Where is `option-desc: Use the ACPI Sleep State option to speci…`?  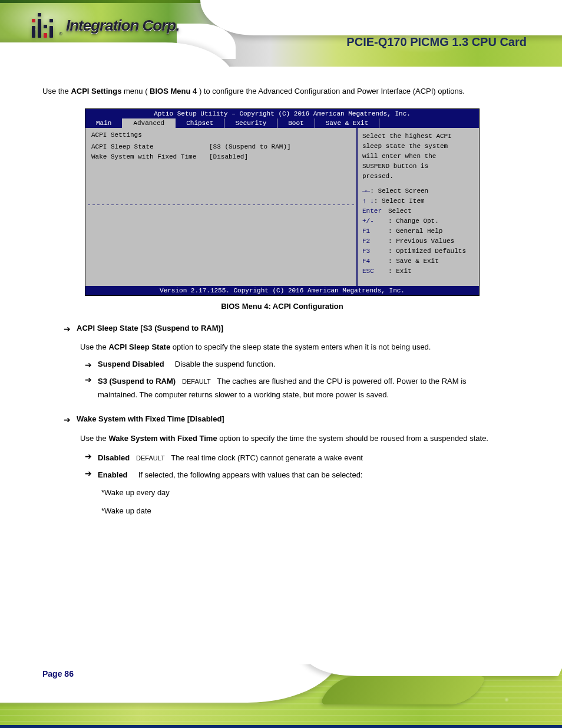 option-desc: Use the ACPI Sleep State option to speci… is located at coordinates (301, 347).